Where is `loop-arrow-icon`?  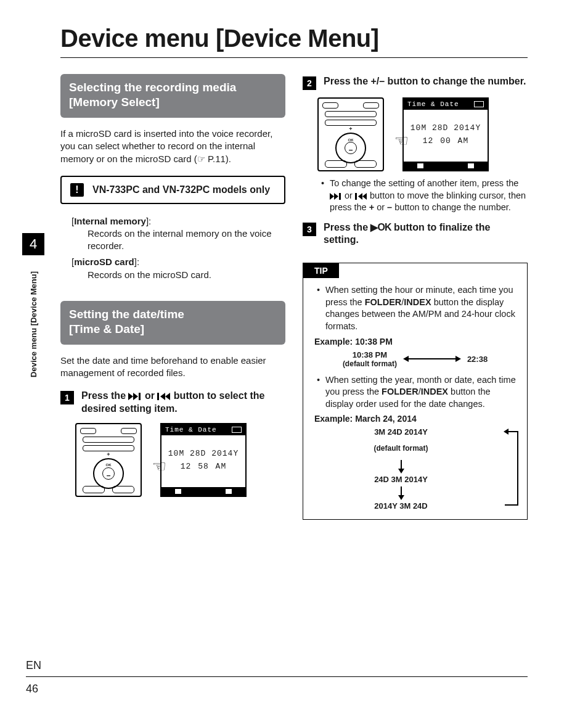
loop-arrow-icon is located at coordinates (510, 471).